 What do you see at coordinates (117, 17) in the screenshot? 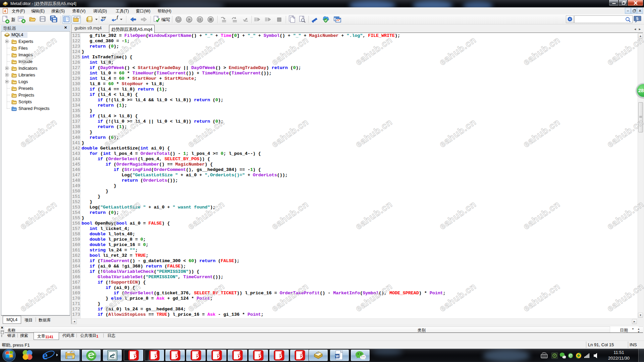
I see `svg-text: f` at bounding box center [117, 17].